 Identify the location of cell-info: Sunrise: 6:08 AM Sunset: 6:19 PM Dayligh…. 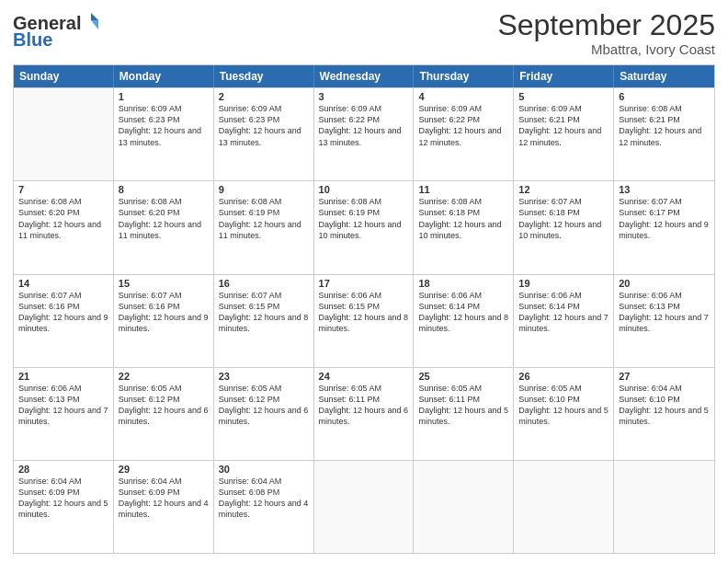
(364, 219).